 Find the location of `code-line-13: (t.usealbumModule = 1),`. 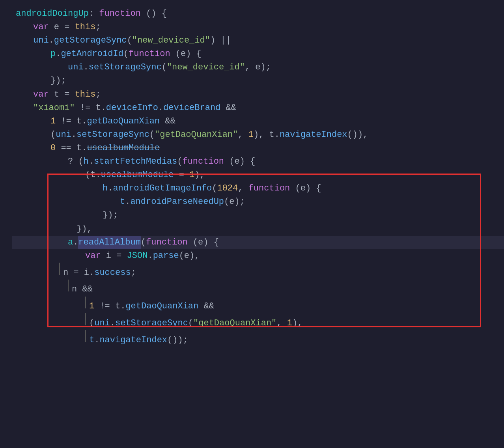

code-line-13: (t.usealbumModule = 1), is located at coordinates (258, 175).